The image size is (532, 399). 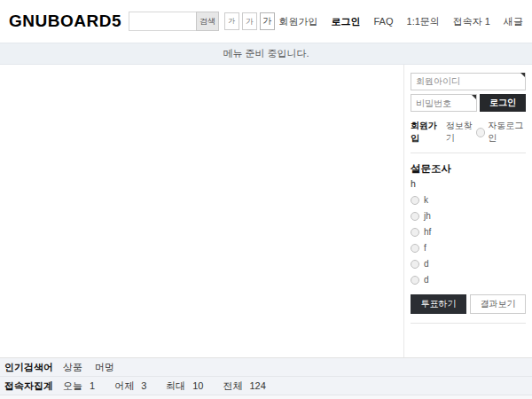 I want to click on poll-buttons-row: 투표하기 결과보기, so click(x=468, y=304).